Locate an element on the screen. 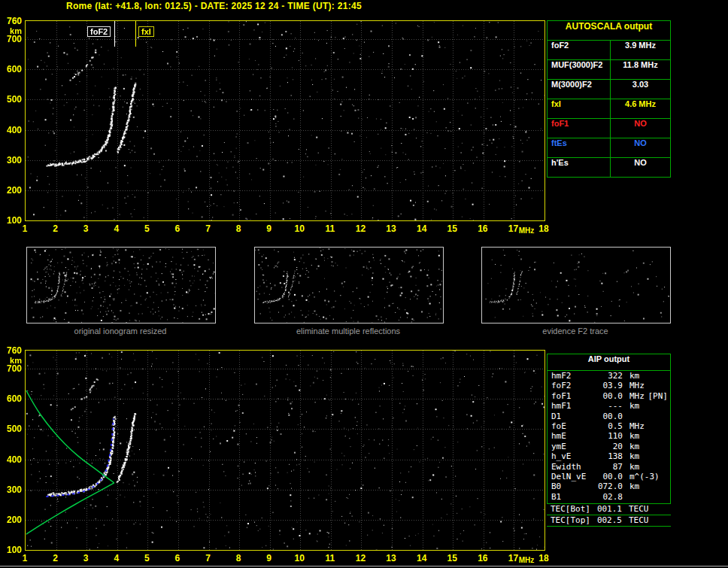 The width and height of the screenshot is (728, 568). aip-param: DelN_vE is located at coordinates (571, 477).